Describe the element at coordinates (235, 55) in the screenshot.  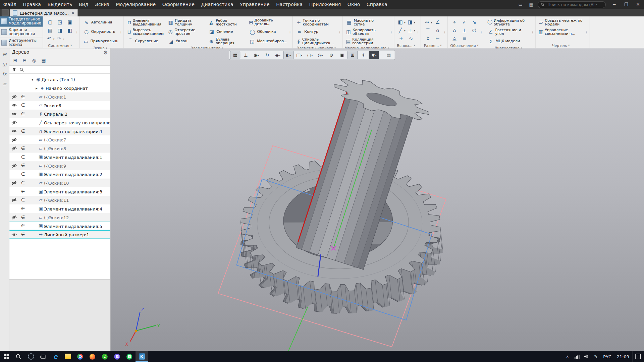
I see `snap-settings-button: ▦` at that location.